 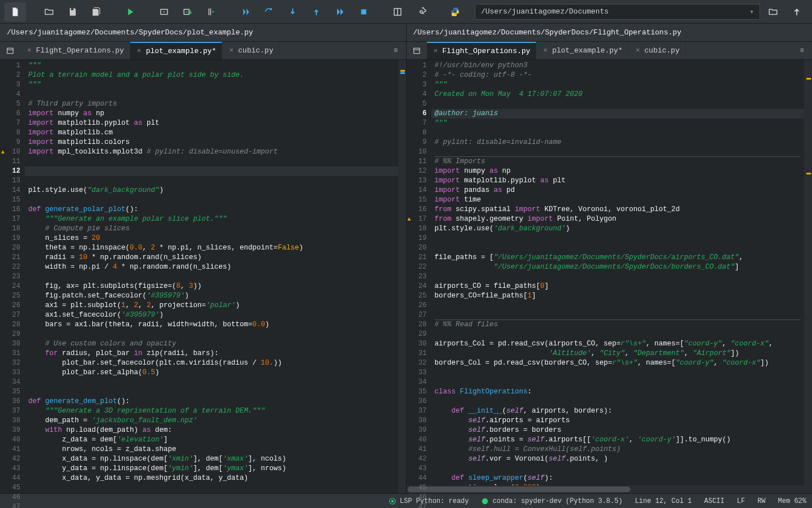 What do you see at coordinates (211, 12) in the screenshot?
I see `run-selection-button` at bounding box center [211, 12].